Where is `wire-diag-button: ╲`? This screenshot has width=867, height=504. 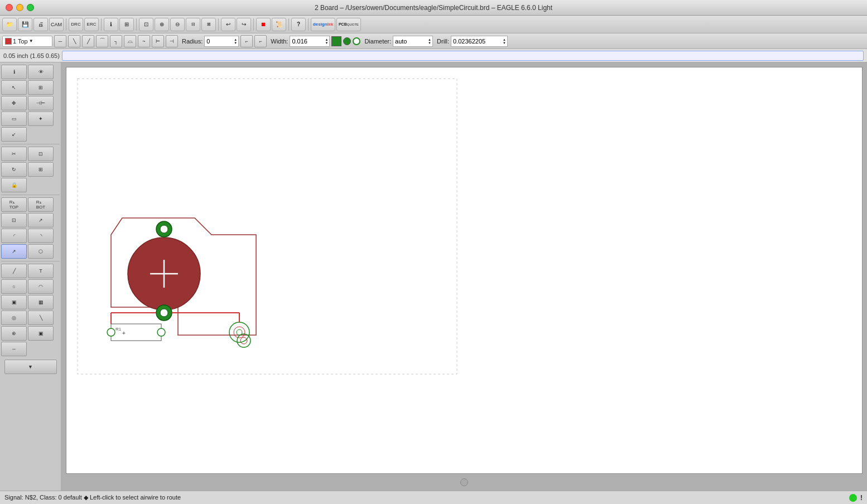 wire-diag-button: ╲ is located at coordinates (74, 41).